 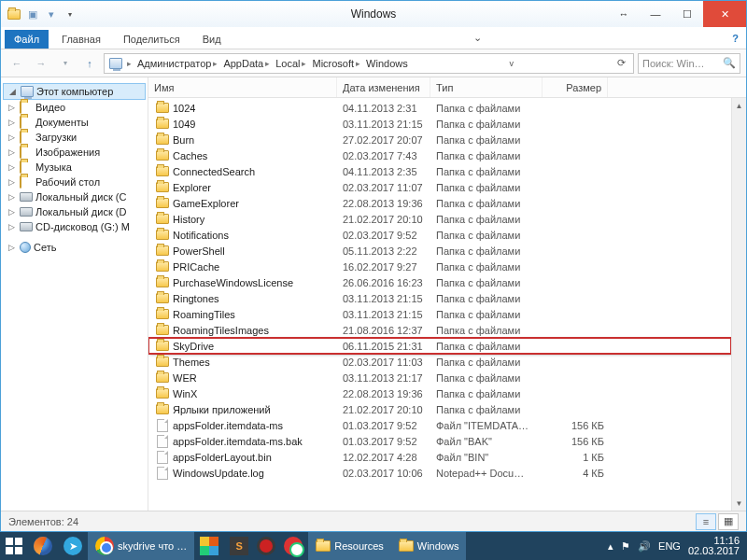 What do you see at coordinates (13, 91) in the screenshot?
I see `collapse-icon: ◢` at bounding box center [13, 91].